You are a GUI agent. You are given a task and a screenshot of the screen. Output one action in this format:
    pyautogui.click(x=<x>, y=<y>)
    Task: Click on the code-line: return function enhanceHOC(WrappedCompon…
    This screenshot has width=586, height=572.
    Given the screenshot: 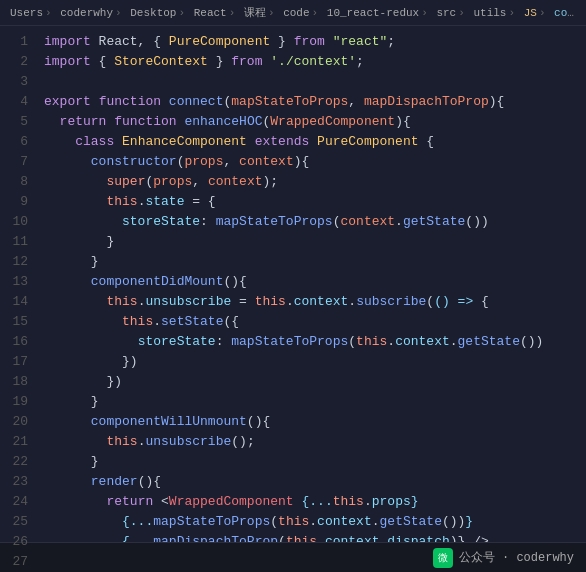 What is the action you would take?
    pyautogui.click(x=311, y=122)
    